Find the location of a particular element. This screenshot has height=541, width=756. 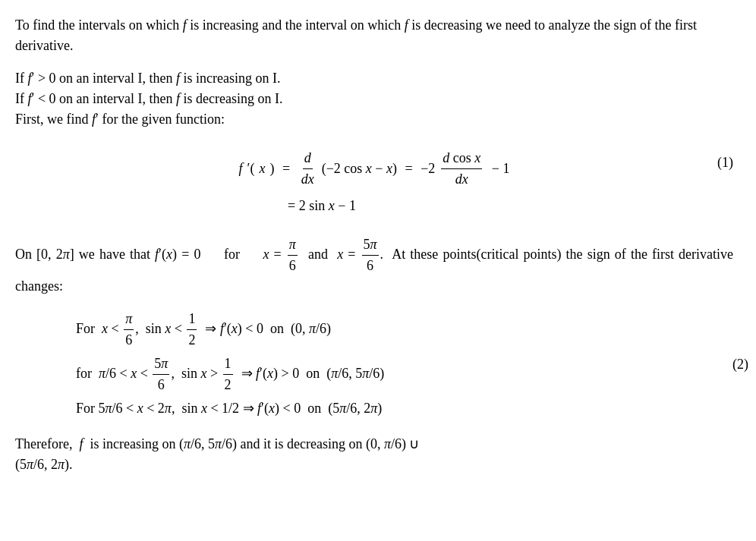

intro-text: To find the intervals on which f is incr… is located at coordinates (356, 35).